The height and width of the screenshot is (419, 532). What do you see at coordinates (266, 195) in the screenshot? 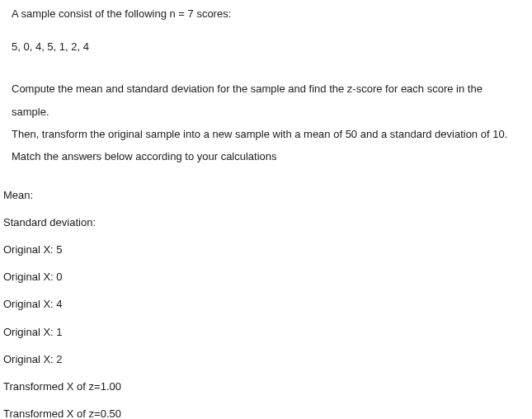
I see `list-item: Mean:` at bounding box center [266, 195].